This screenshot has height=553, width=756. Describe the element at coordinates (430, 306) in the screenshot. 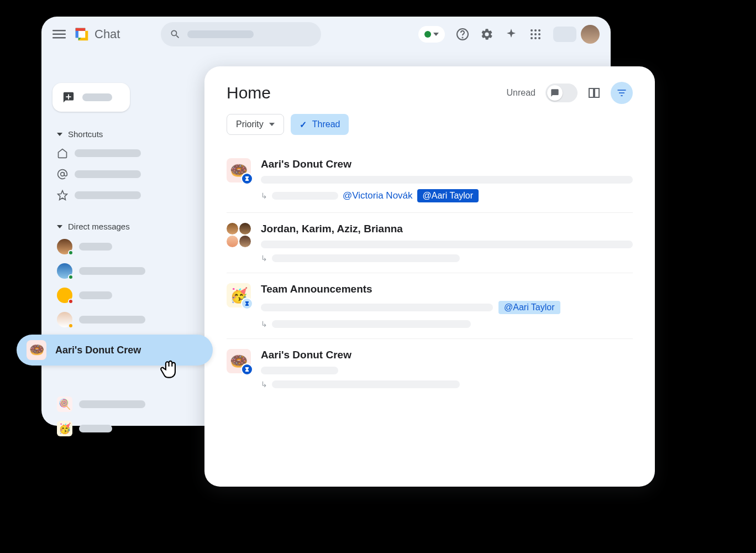

I see `conversation-item: 🥳 Team Announcements @Aari Taylor ↳` at that location.